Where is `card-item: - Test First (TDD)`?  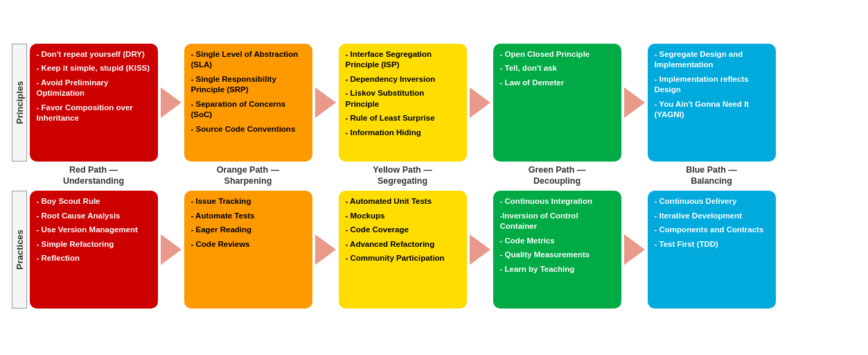 card-item: - Test First (TDD) is located at coordinates (712, 245).